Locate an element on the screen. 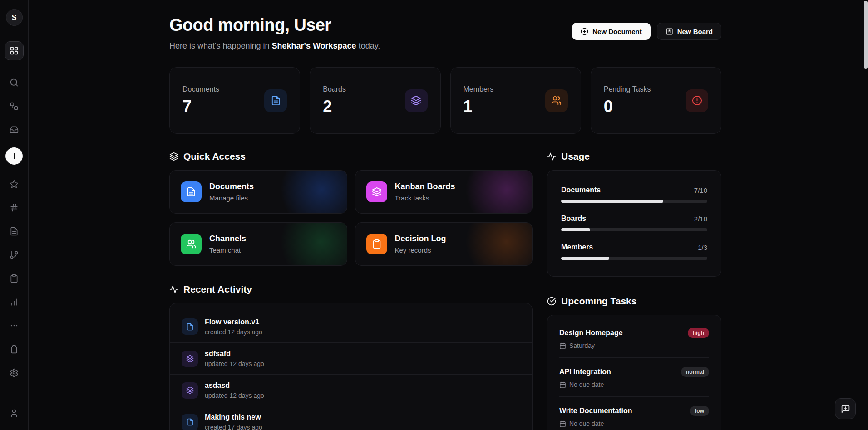  stat-card-members: Members 1 is located at coordinates (516, 101).